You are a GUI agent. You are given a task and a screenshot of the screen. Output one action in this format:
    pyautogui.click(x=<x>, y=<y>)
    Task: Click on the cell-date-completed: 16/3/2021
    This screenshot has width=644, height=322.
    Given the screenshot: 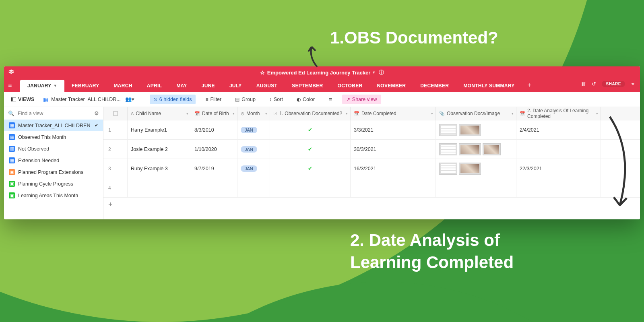 What is the action you would take?
    pyautogui.click(x=393, y=168)
    